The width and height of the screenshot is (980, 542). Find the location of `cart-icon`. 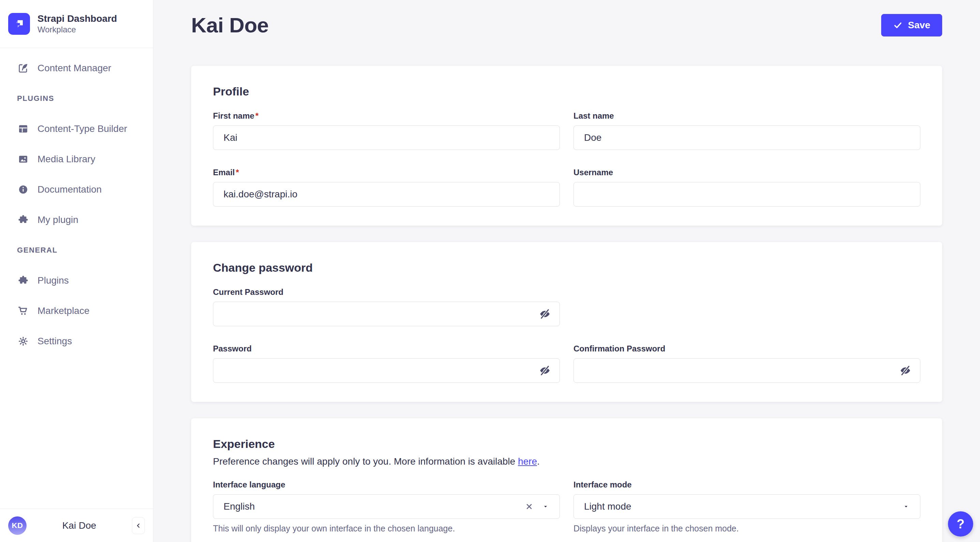

cart-icon is located at coordinates (23, 311).